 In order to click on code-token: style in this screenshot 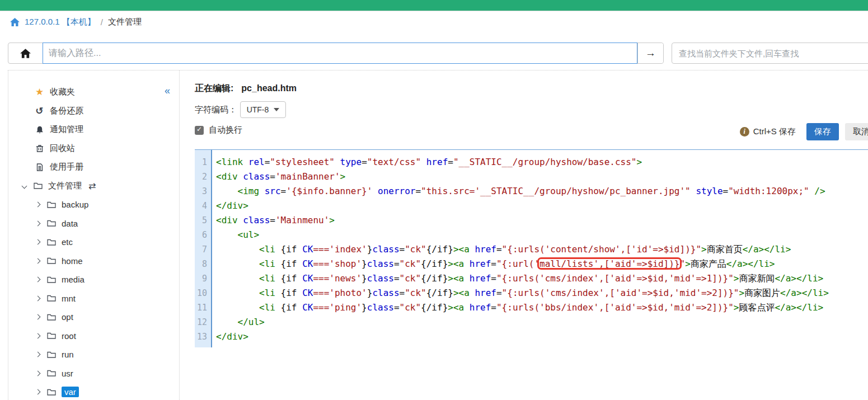, I will do `click(709, 191)`.